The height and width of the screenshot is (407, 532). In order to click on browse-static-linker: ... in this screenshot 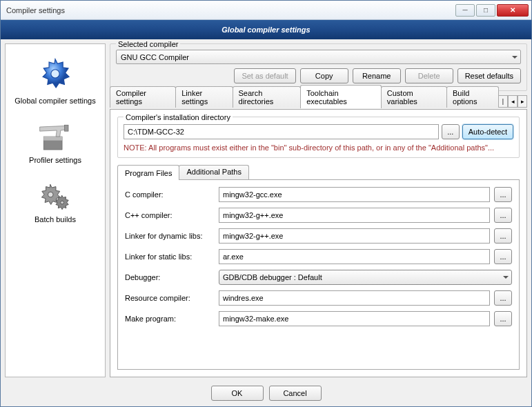, I will do `click(503, 257)`.